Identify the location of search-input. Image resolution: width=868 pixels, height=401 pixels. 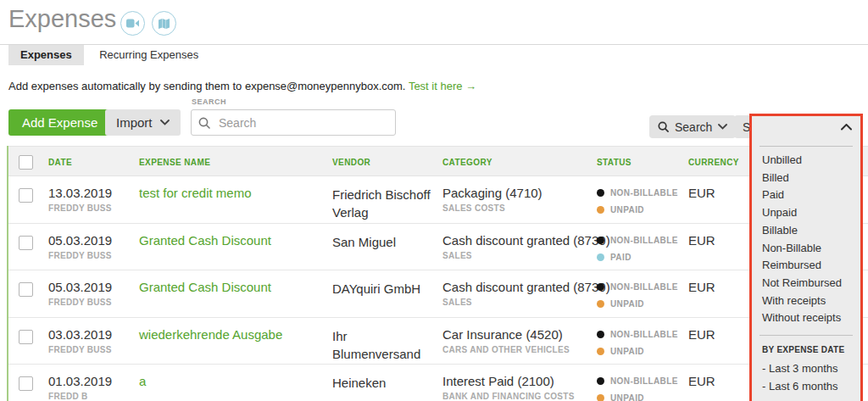
(303, 123).